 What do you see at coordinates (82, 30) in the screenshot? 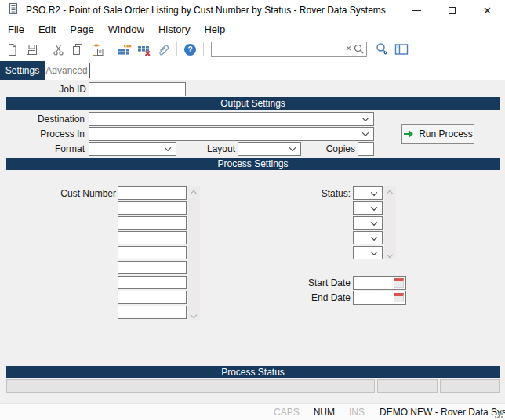
I see `menu-page: Page` at bounding box center [82, 30].